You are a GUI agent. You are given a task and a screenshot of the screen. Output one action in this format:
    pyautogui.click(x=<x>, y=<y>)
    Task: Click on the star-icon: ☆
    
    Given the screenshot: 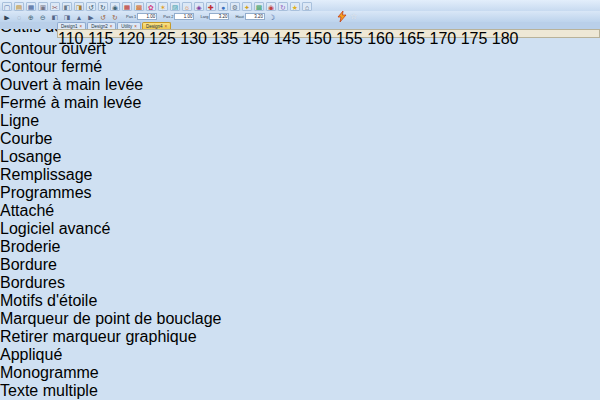 What is the action you would take?
    pyautogui.click(x=354, y=16)
    